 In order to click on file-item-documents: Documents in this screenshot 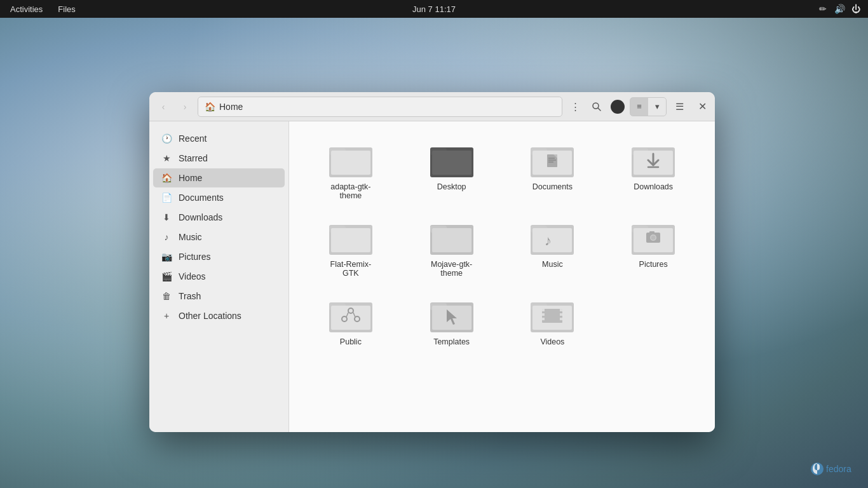, I will do `click(553, 170)`.